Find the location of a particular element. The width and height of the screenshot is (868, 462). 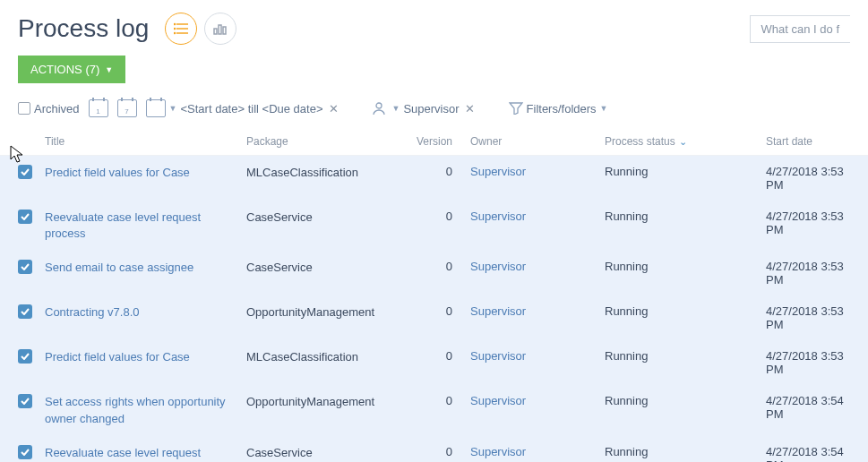

archived-filter: Archived is located at coordinates (48, 109).